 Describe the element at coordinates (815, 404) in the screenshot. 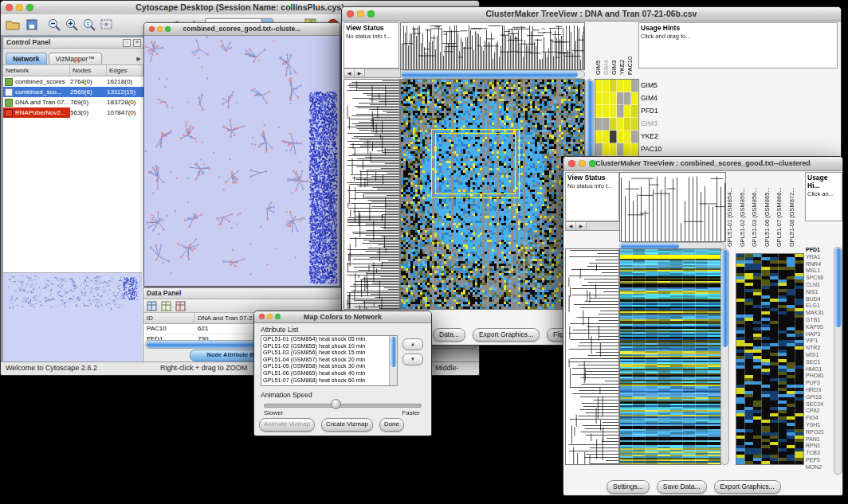

I see `gene-label: SEC24` at that location.